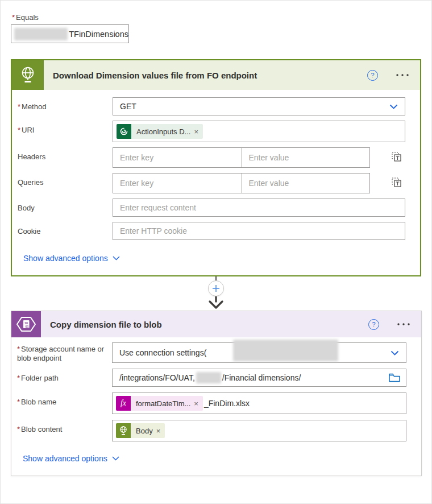 This screenshot has width=432, height=504. I want to click on blob-card-header: 10 01 Copy dimension file to blob ?, so click(216, 324).